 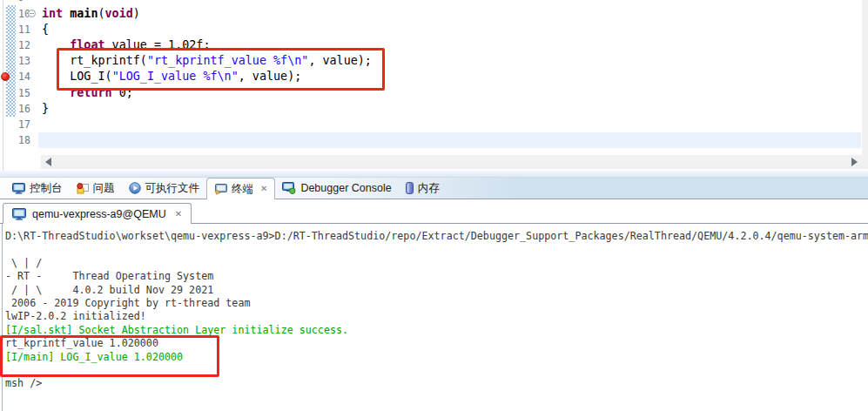 I want to click on line-number: 13, so click(x=24, y=61).